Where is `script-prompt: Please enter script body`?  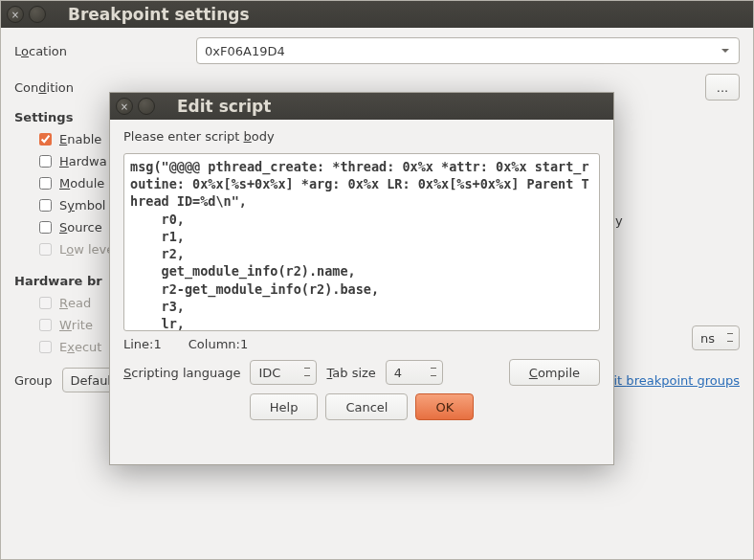 script-prompt: Please enter script body is located at coordinates (362, 134).